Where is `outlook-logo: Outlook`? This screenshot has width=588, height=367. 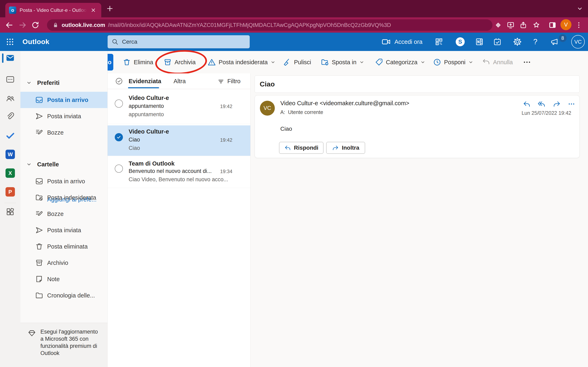
outlook-logo: Outlook is located at coordinates (36, 42).